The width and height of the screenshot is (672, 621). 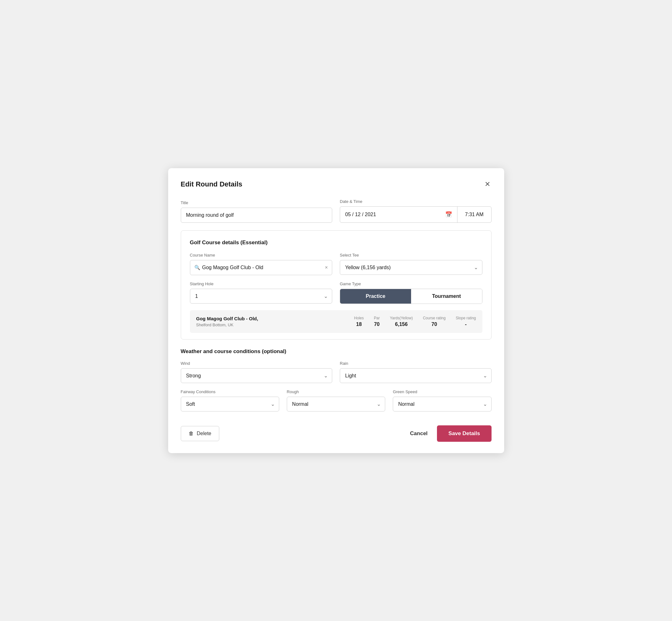 What do you see at coordinates (487, 184) in the screenshot?
I see `close-button: ✕` at bounding box center [487, 184].